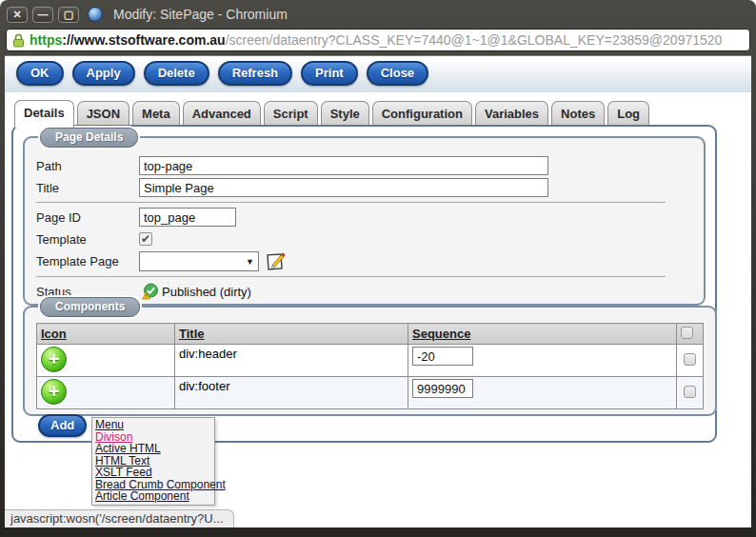 Image resolution: width=756 pixels, height=537 pixels. Describe the element at coordinates (291, 334) in the screenshot. I see `title-column-header: Title` at that location.